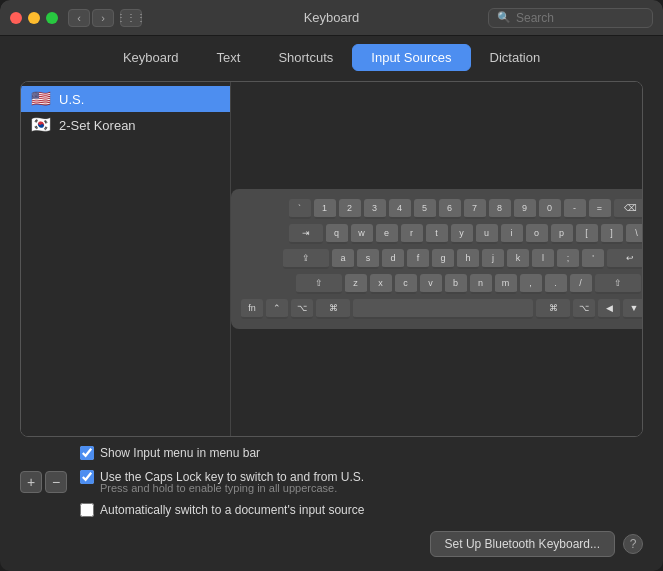 Image resolution: width=663 pixels, height=571 pixels. Describe the element at coordinates (442, 209) in the screenshot. I see `key-row-1: ` 1 2 3 4 5 6 7 8 9 0 - = ⌫` at that location.